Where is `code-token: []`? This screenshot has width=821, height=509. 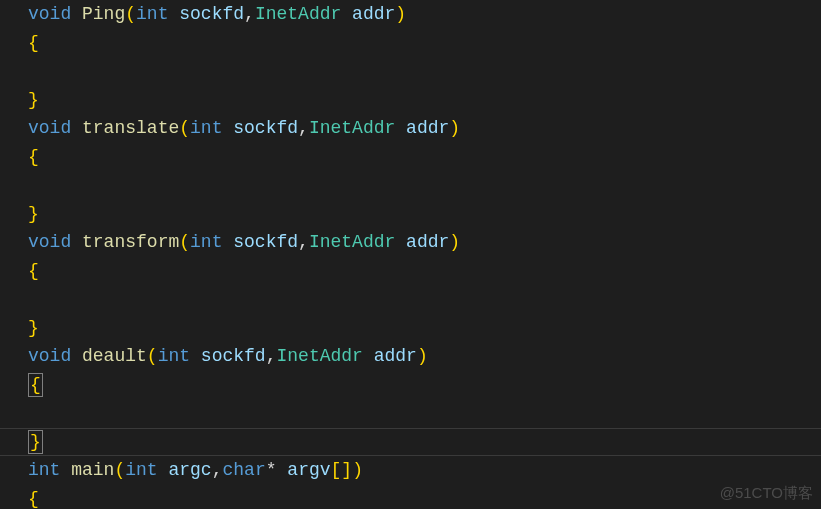 code-token: [] is located at coordinates (342, 470).